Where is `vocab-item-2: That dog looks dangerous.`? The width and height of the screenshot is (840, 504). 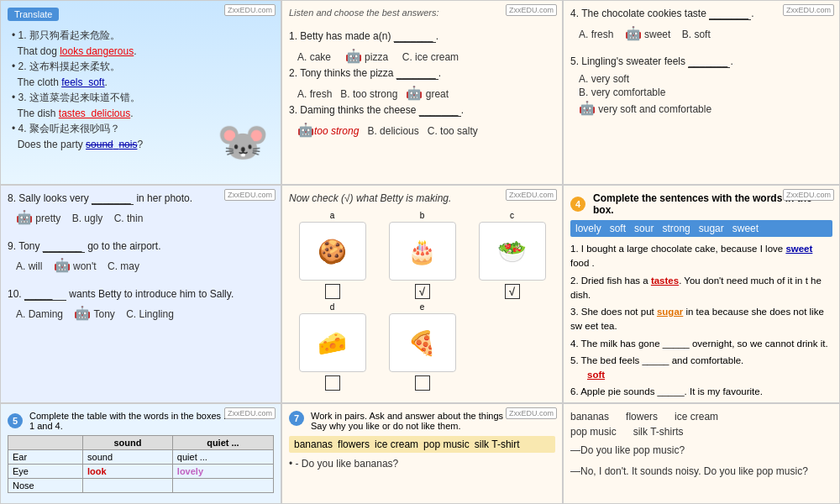
vocab-item-2: That dog looks dangerous. is located at coordinates (143, 51).